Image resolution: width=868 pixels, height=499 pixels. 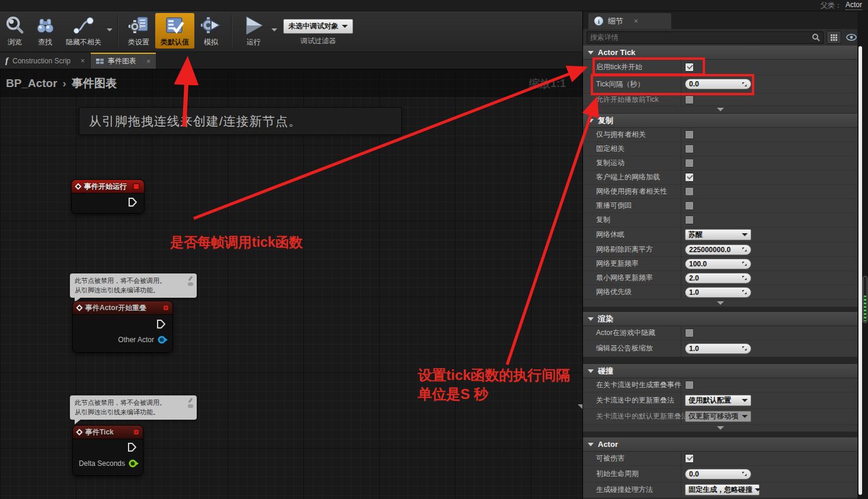 What do you see at coordinates (318, 26) in the screenshot?
I see `debug-object-dropdown: 未选中调试对象` at bounding box center [318, 26].